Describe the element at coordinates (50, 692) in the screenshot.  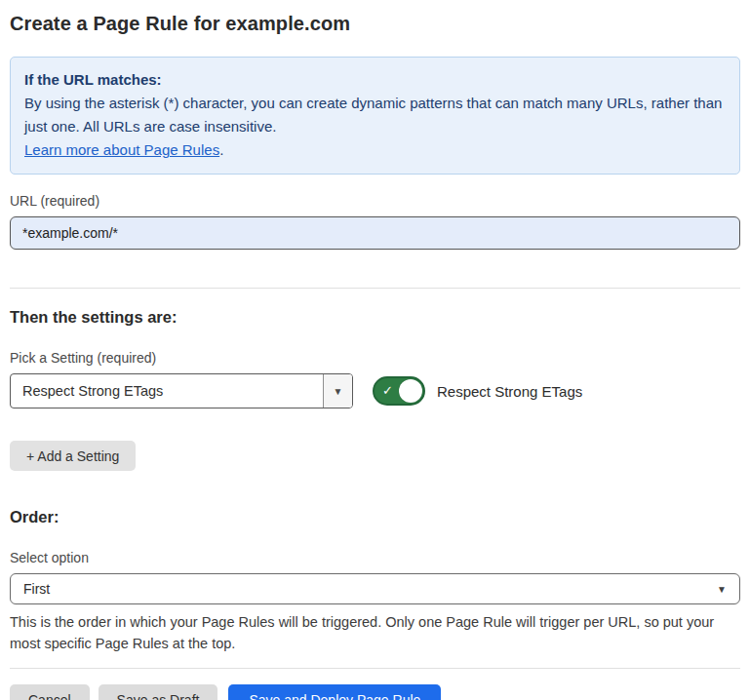
I see `cancel-button: Cancel` at that location.